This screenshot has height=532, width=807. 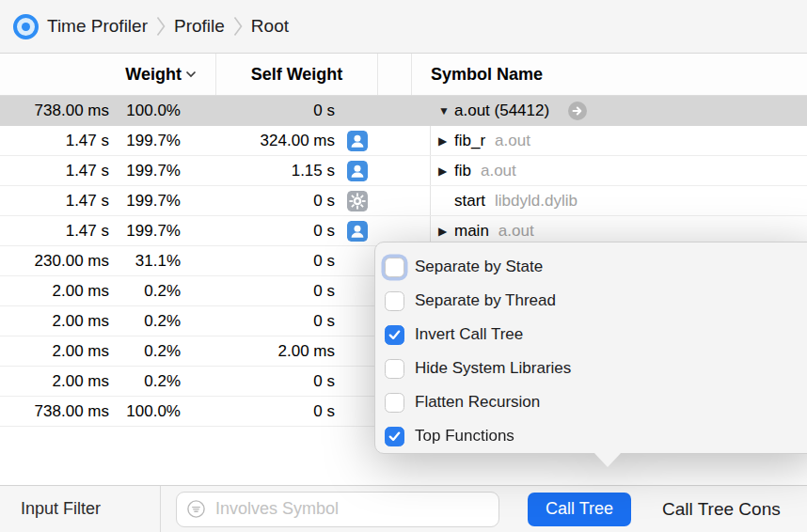 I want to click on symbol-cell: startlibdyld.dylib, so click(x=619, y=201).